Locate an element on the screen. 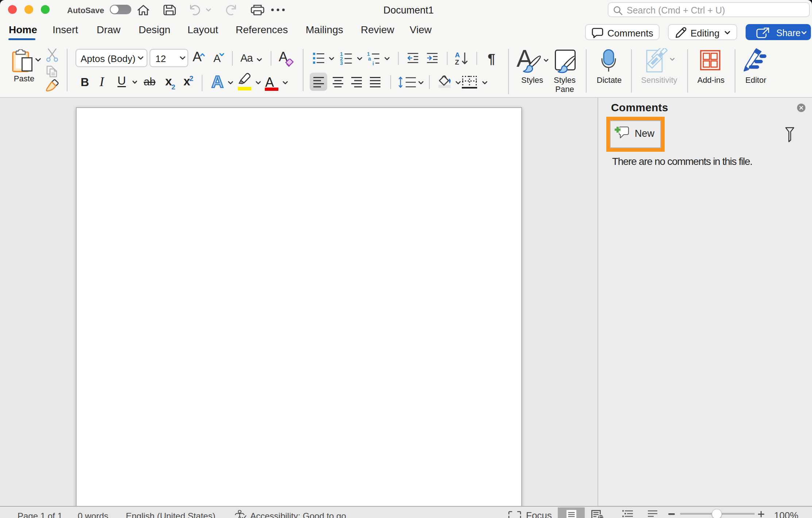  svg-text: 3 is located at coordinates (341, 63).